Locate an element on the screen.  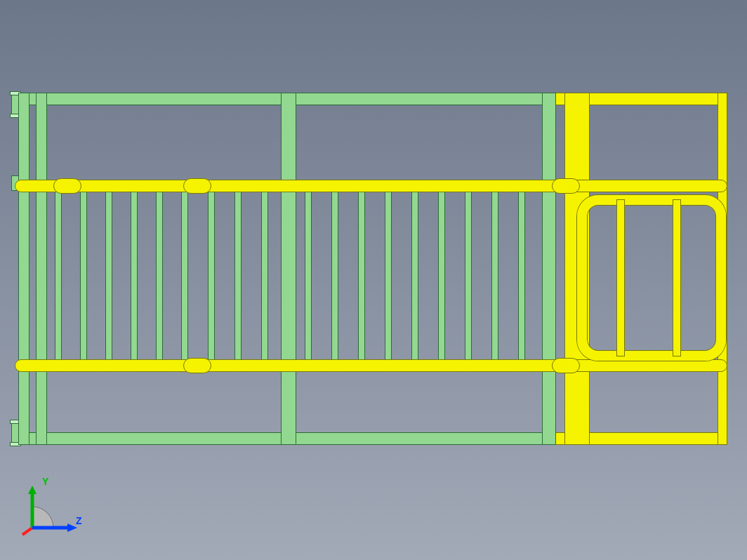
orientation-triad is located at coordinates (50, 517).